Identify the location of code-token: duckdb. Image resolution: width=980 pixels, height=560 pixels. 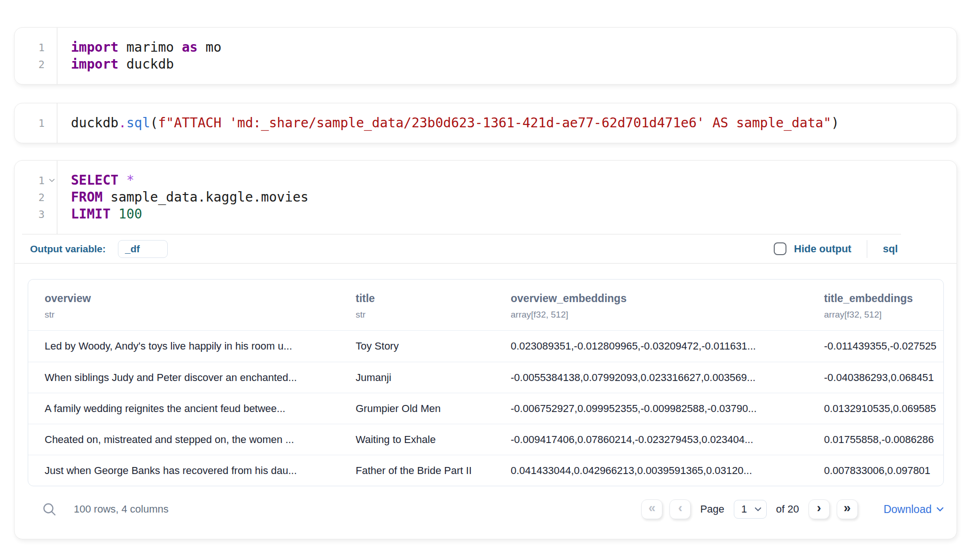
(146, 64).